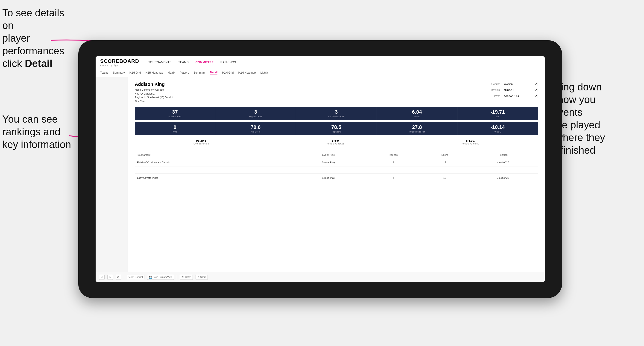  I want to click on tab-summary2: Summary, so click(200, 73).